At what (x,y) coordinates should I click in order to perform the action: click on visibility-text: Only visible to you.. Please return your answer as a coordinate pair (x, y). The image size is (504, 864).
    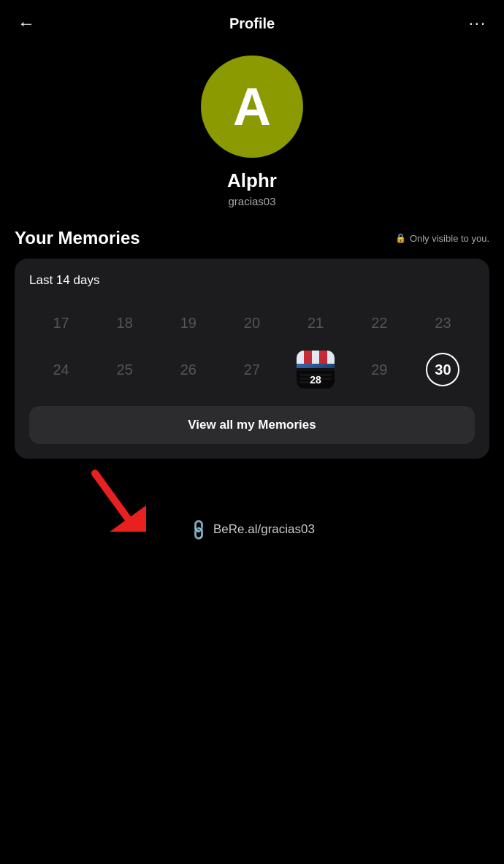
    Looking at the image, I should click on (450, 238).